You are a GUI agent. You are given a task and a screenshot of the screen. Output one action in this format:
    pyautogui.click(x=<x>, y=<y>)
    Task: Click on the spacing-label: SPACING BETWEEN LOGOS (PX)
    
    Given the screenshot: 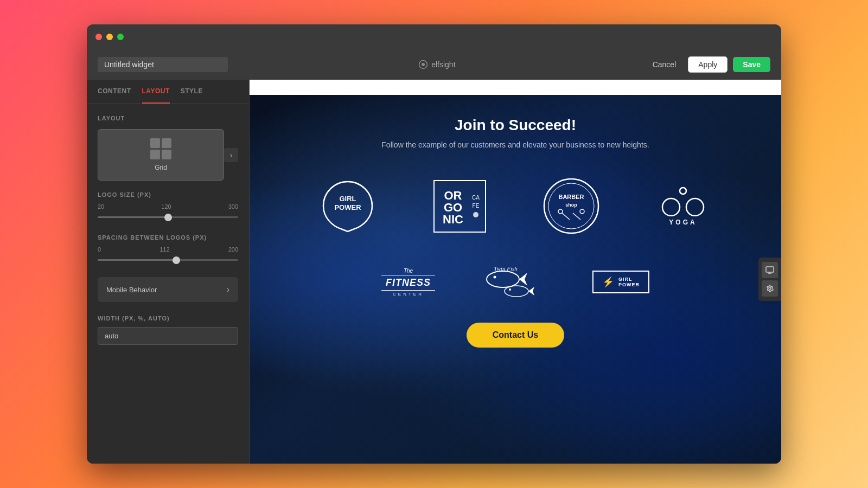 What is the action you would take?
    pyautogui.click(x=168, y=237)
    